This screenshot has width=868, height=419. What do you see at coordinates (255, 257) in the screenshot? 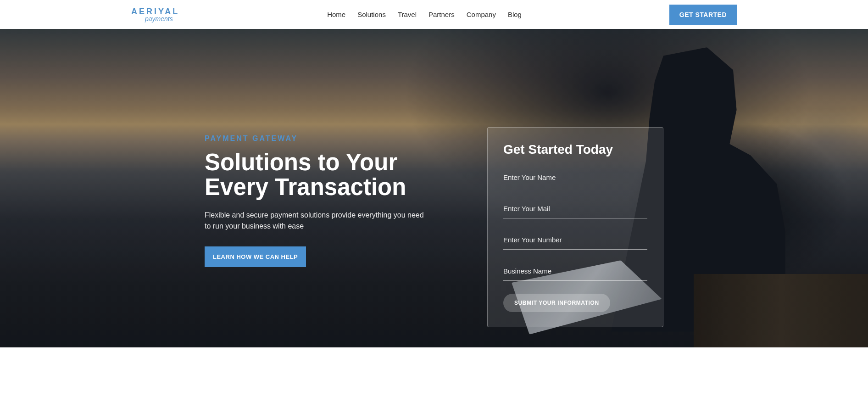
I see `learn-more-button: LEARN HOW WE CAN HELP` at bounding box center [255, 257].